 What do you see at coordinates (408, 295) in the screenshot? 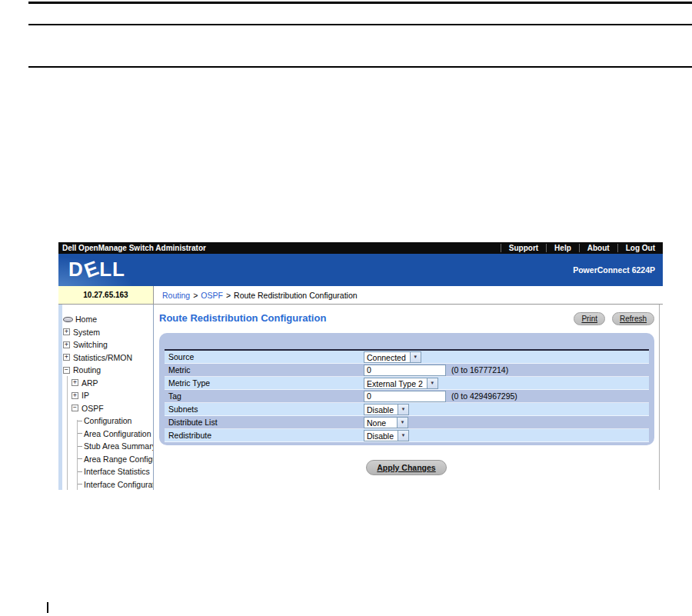
I see `breadcrumb: Routing>OSPF>Route Redistribution Config…` at bounding box center [408, 295].